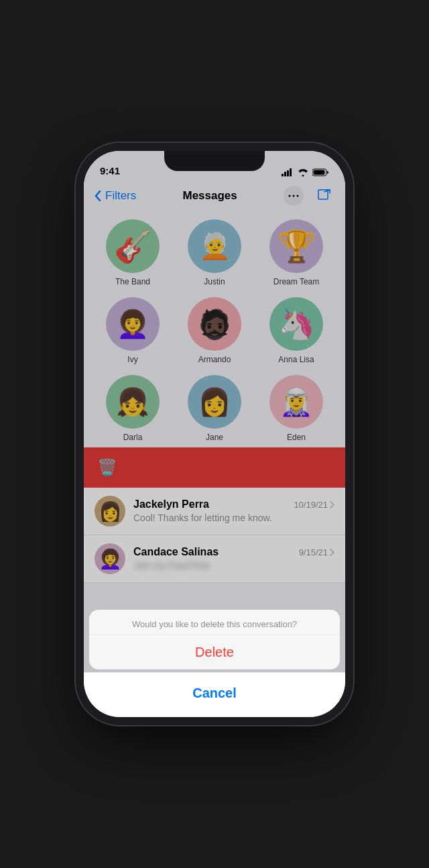 The width and height of the screenshot is (429, 868). What do you see at coordinates (214, 622) in the screenshot?
I see `action-sheet-question: Would you like to delete this conversati…` at bounding box center [214, 622].